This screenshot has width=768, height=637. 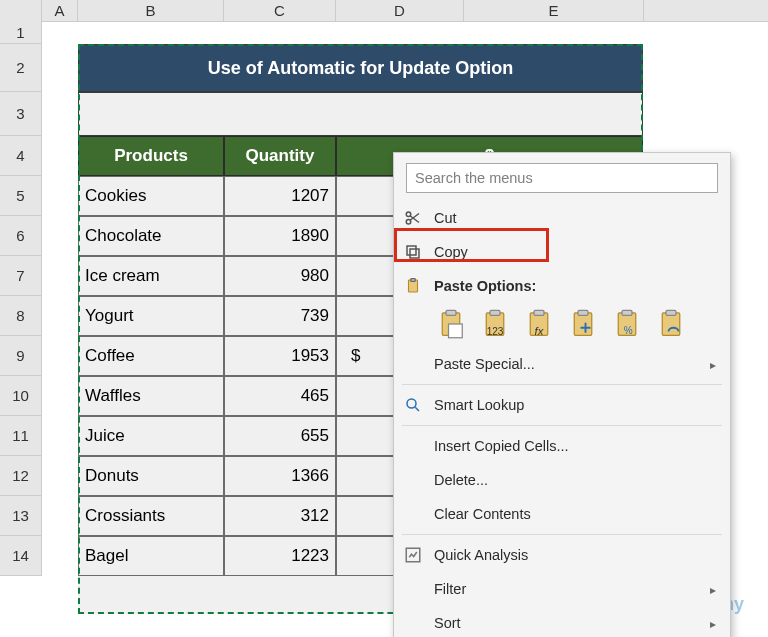 I want to click on header-quantity: Quantity, so click(x=280, y=156).